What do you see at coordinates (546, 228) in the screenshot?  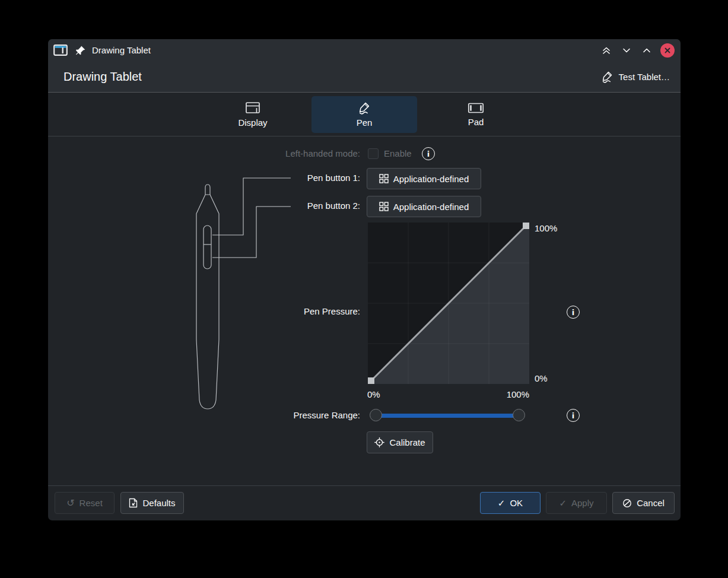 I see `curve-y-max-label: 100%` at bounding box center [546, 228].